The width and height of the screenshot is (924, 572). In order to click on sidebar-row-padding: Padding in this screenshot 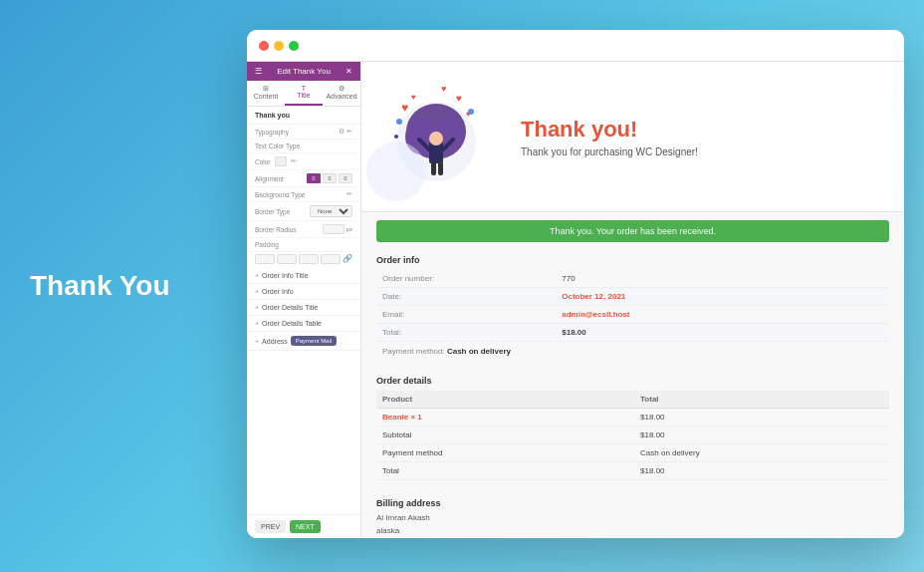, I will do `click(304, 245)`.